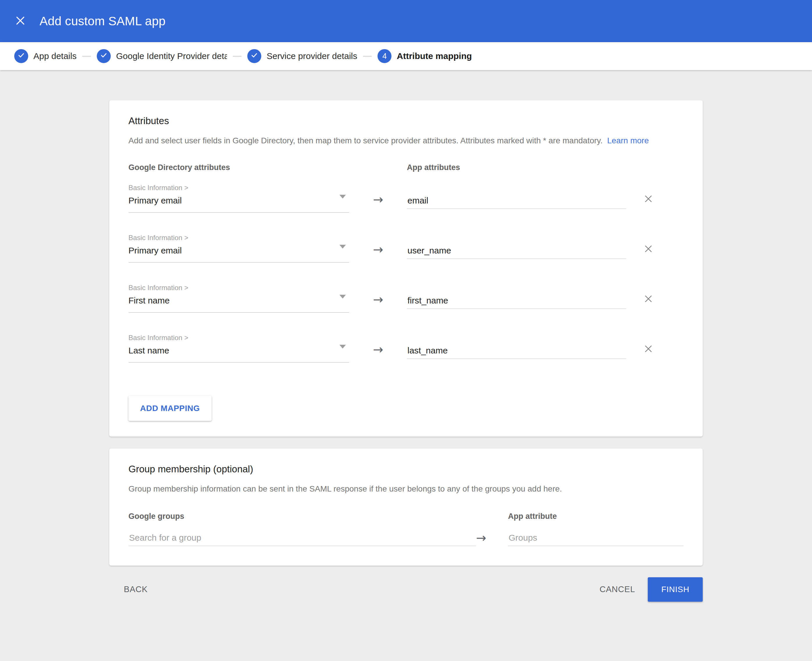 The image size is (812, 661). What do you see at coordinates (302, 56) in the screenshot?
I see `step-service-provider-details: Service provider details` at bounding box center [302, 56].